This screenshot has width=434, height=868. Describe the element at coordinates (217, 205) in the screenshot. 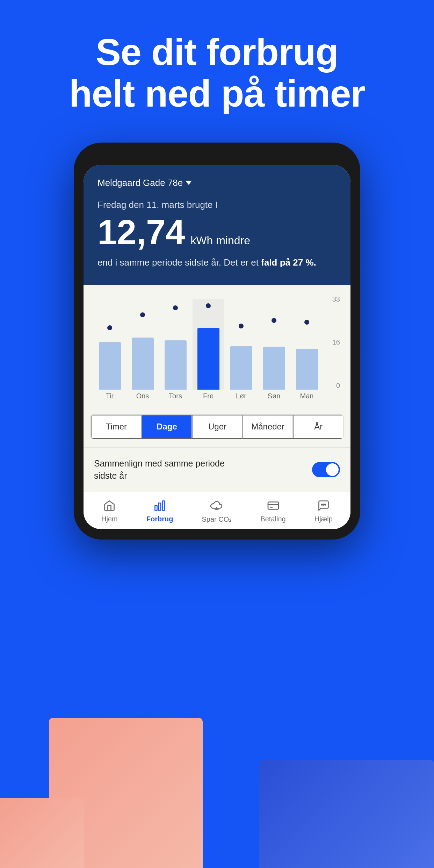

I see `date-label: Fredag den 11. marts brugte I` at that location.